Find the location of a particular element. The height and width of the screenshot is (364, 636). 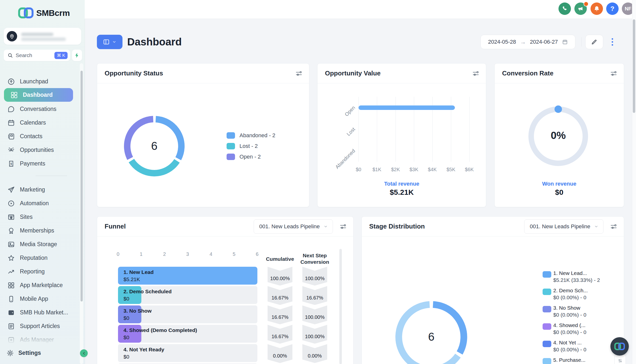

sidebar-item-app-marketplace: App Marketplace is located at coordinates (42, 285).